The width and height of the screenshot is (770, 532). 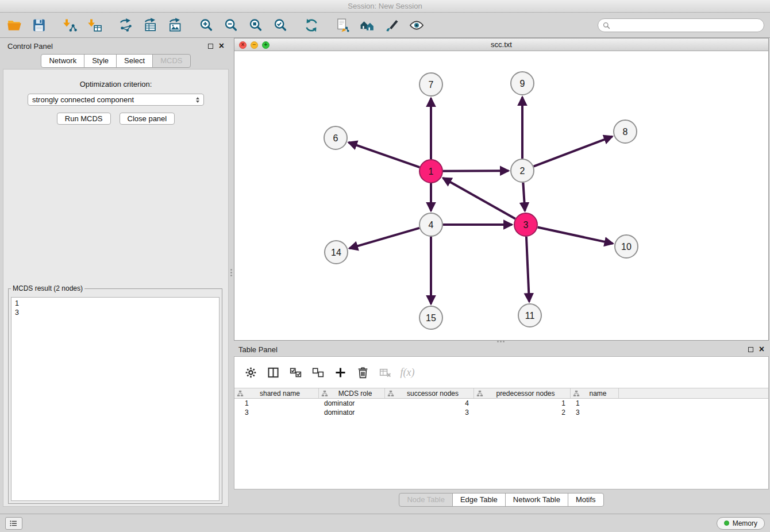 I want to click on export-image-icon, so click(x=175, y=25).